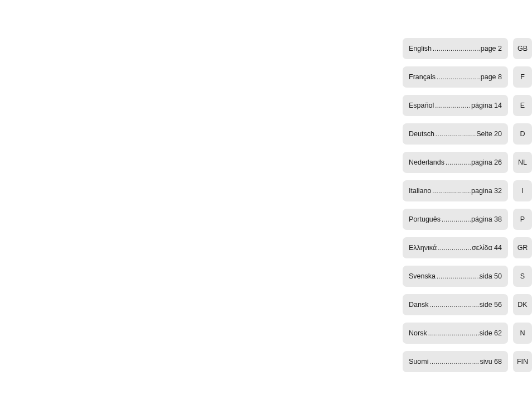 This screenshot has height=399, width=532. What do you see at coordinates (467, 77) in the screenshot?
I see `toc-row: Français page 8 F` at bounding box center [467, 77].